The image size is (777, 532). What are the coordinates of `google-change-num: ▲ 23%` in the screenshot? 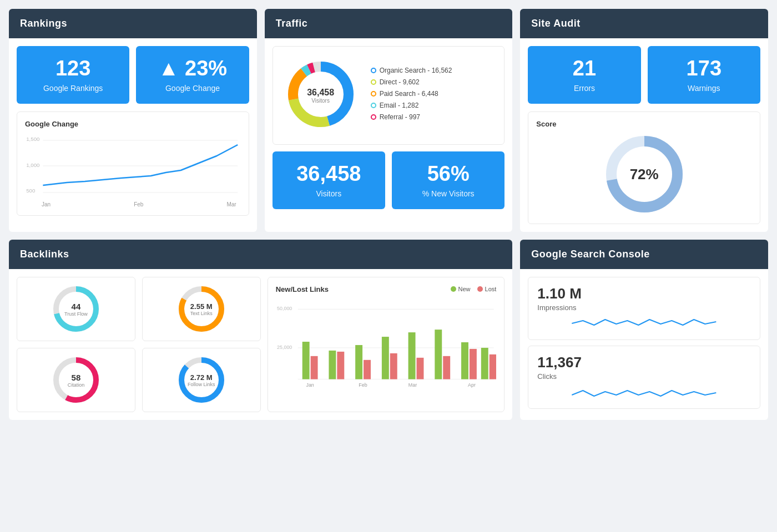 It's located at (192, 69).